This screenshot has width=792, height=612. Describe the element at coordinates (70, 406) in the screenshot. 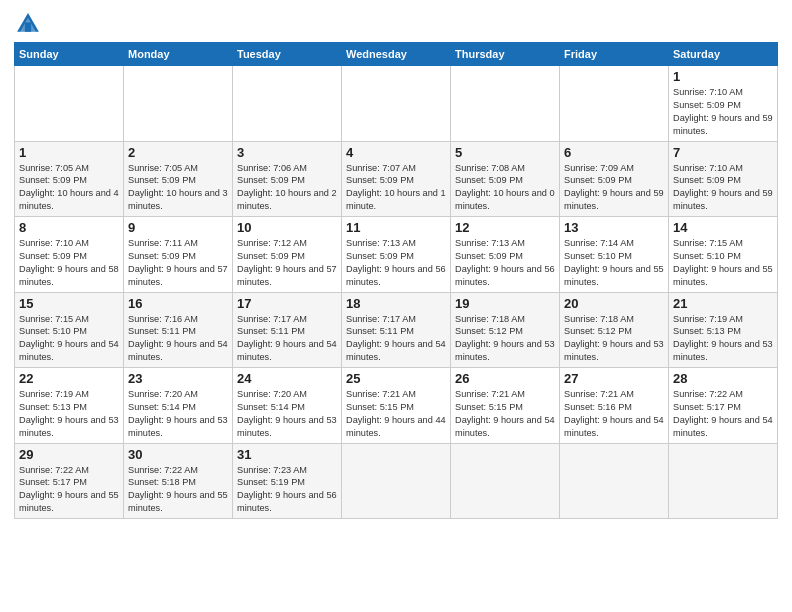

I see `day-cell: 22Sunrise: 7:19 AMSunset: 5:13 PMDayligh…` at that location.